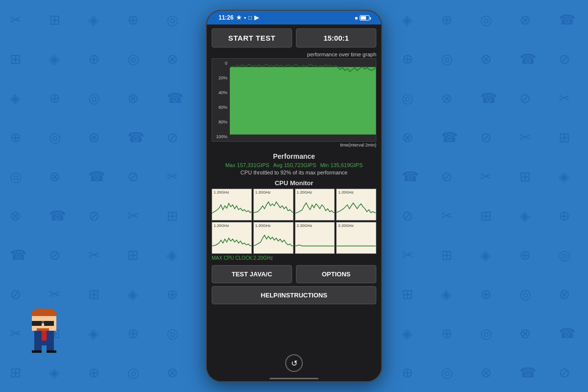 Image resolution: width=588 pixels, height=392 pixels. I want to click on perf-throttle: CPU throttled to 92% of its max performa…, so click(294, 172).